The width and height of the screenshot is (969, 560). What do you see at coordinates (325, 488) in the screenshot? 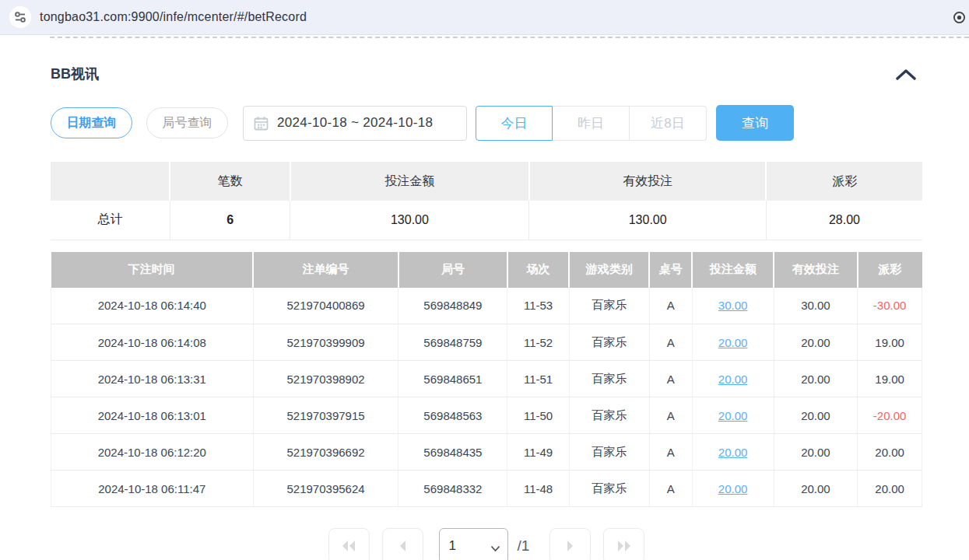
I see `cell-order-number: 521970395624` at bounding box center [325, 488].